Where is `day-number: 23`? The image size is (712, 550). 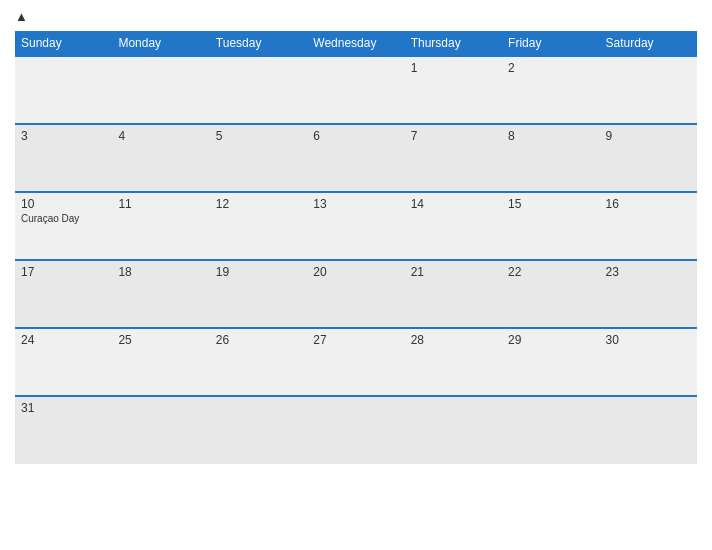 day-number: 23 is located at coordinates (648, 272).